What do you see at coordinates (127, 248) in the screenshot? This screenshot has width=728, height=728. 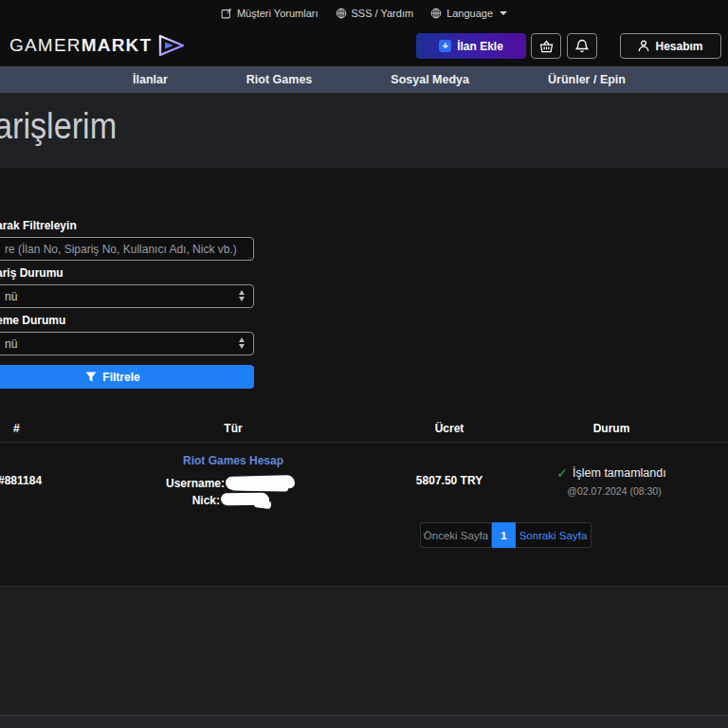 I see `search-input` at bounding box center [127, 248].